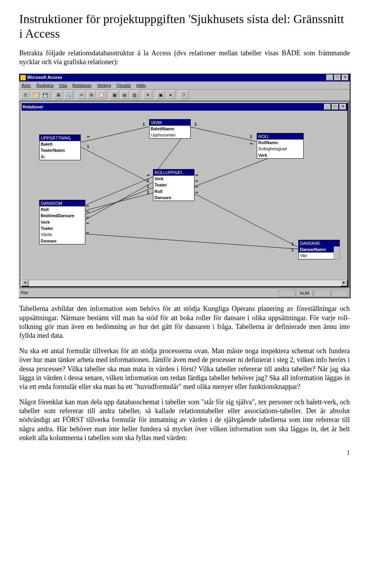 This screenshot has height=588, width=369. Describe the element at coordinates (45, 77) in the screenshot. I see `app-title: Microsoft Access` at that location.